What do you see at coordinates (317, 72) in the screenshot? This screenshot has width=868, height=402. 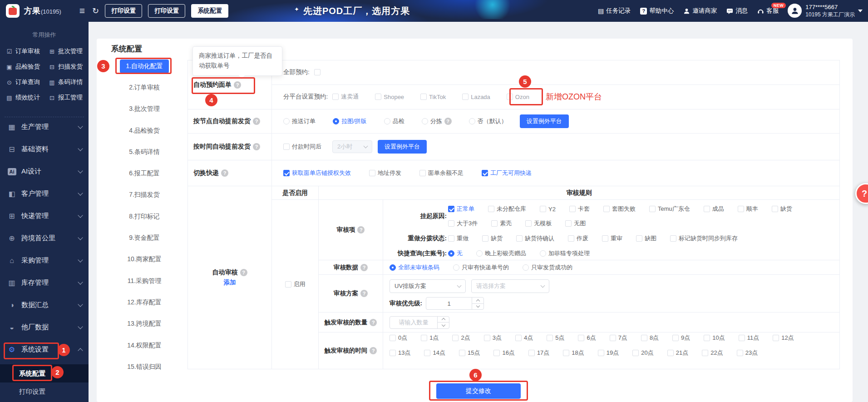 I see `all-reserve-checkbox` at bounding box center [317, 72].